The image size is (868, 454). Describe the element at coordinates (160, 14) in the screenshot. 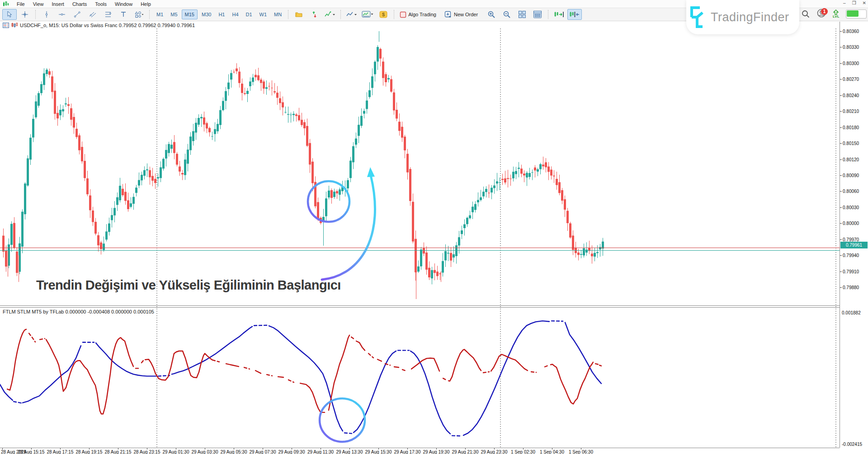

I see `timeframe-m1-button: M1` at that location.